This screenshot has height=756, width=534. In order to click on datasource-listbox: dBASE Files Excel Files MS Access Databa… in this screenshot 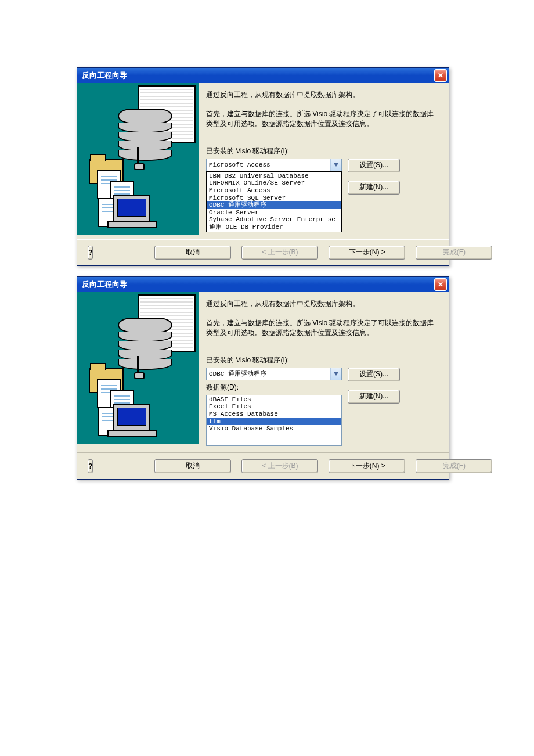, I will do `click(274, 420)`.